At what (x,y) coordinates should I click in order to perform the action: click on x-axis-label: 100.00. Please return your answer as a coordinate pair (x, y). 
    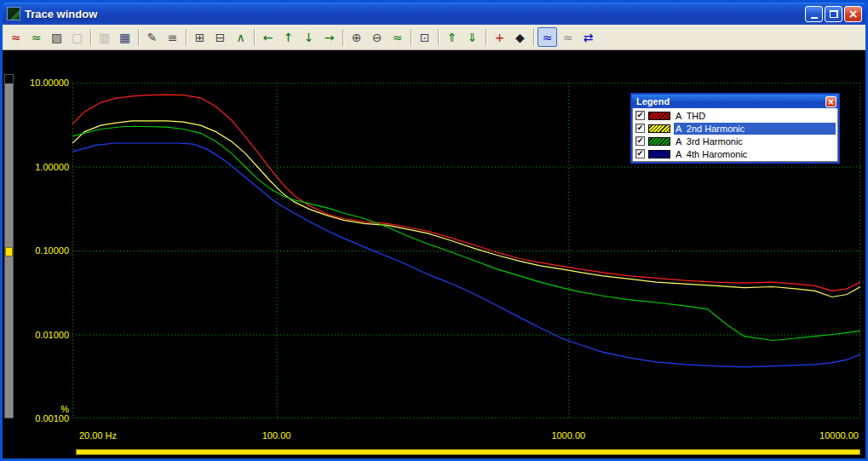
    Looking at the image, I should click on (277, 435).